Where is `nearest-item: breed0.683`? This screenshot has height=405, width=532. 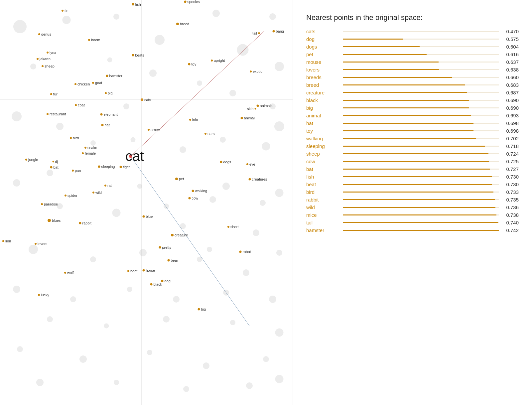
nearest-item: breed0.683 is located at coordinates (412, 85).